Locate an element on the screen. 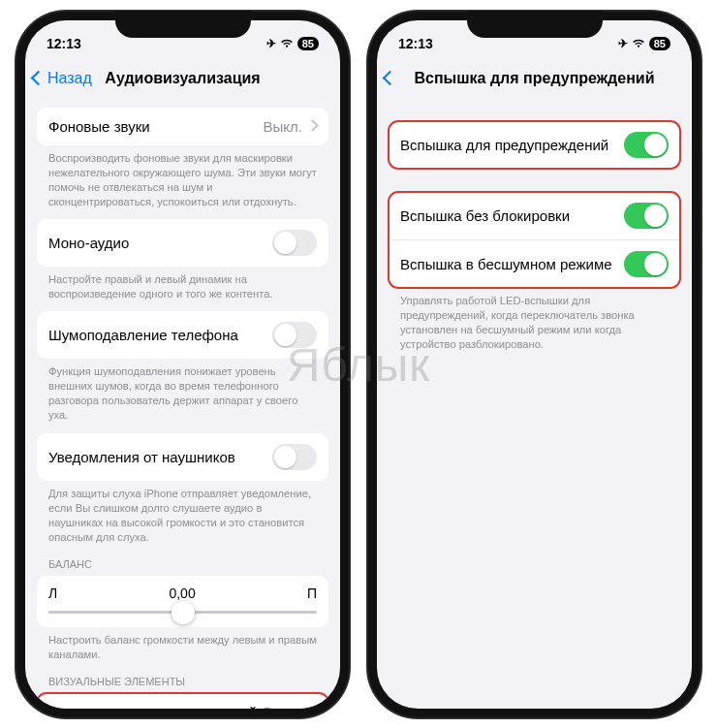 The width and height of the screenshot is (717, 728). row-label: Уведомления от наушников is located at coordinates (141, 458).